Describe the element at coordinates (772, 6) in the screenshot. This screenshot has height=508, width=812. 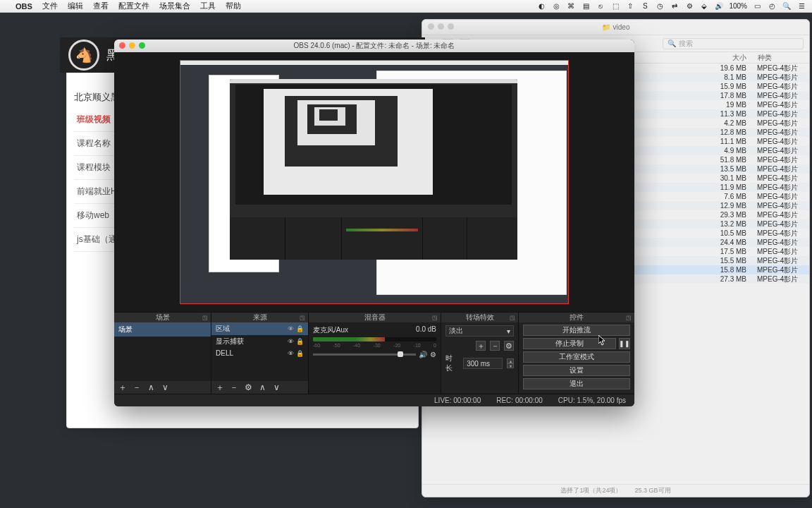
I see `clock-icon: ◴` at that location.